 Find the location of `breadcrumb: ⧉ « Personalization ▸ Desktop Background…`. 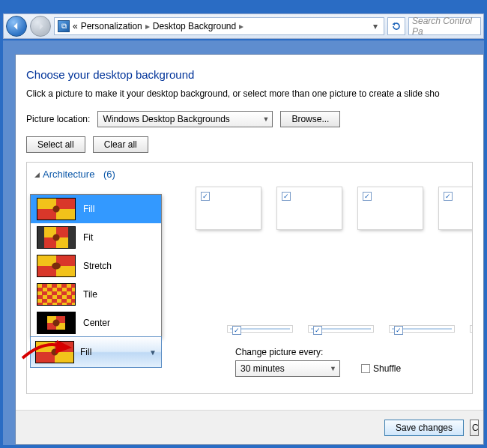

breadcrumb: ⧉ « Personalization ▸ Desktop Background… is located at coordinates (219, 26).